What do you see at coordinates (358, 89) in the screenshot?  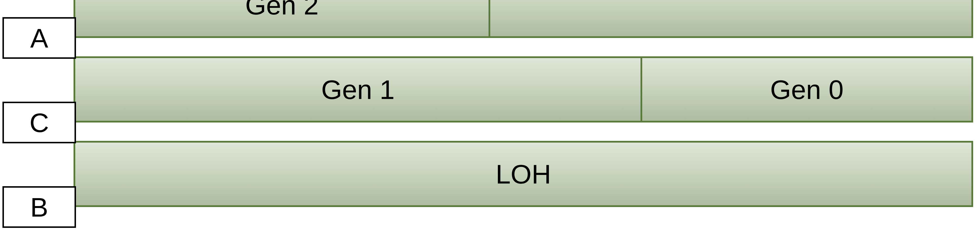 I see `segment-label: Gen 1` at bounding box center [358, 89].